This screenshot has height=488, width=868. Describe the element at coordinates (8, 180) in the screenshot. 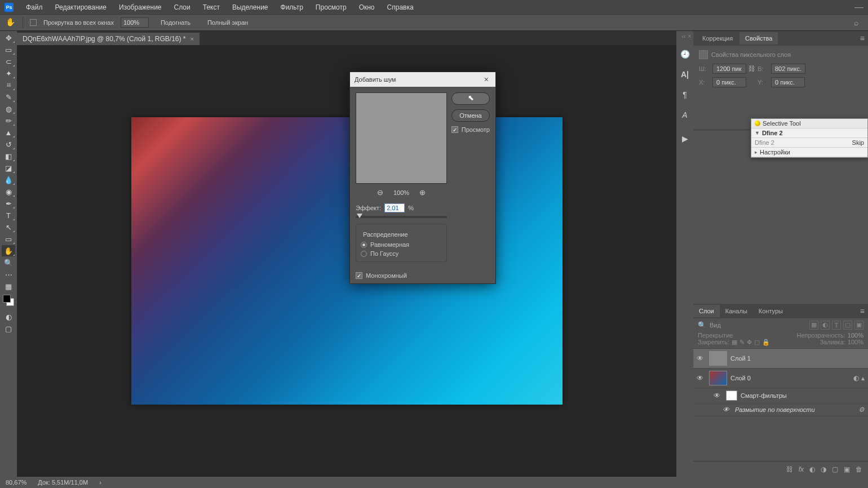

I see `blur-tool: 💧` at that location.